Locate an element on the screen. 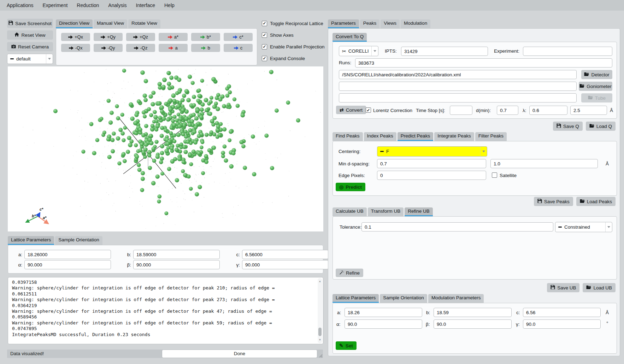  detector-button: Detector is located at coordinates (597, 75).